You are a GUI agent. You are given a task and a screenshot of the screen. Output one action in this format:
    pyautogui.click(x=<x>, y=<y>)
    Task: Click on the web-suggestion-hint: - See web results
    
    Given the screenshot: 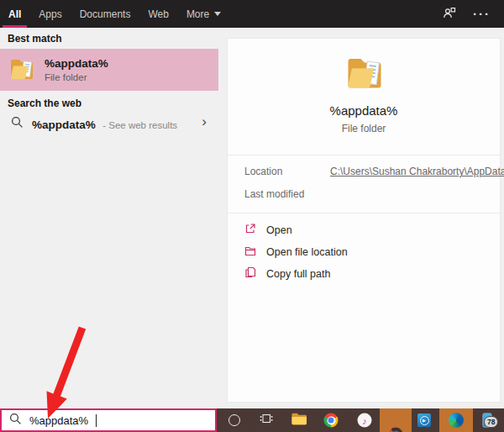 What is the action you would take?
    pyautogui.click(x=139, y=125)
    